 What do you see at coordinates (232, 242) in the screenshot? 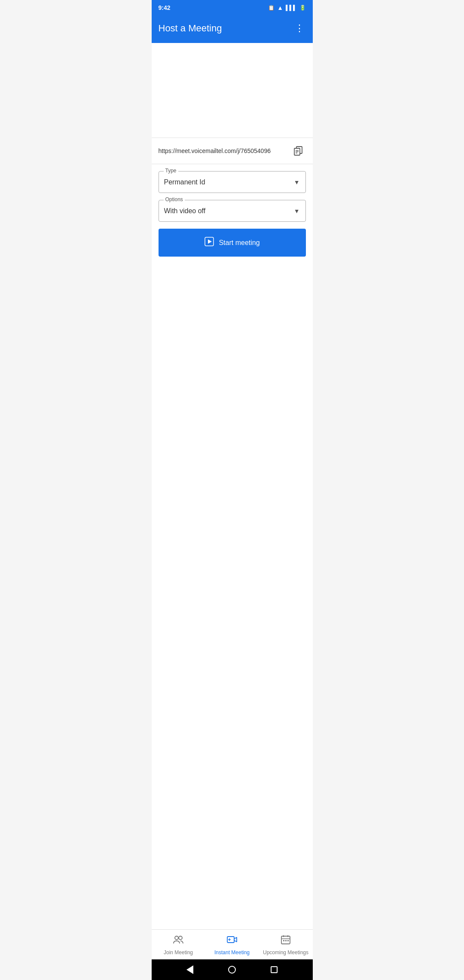
I see `start-meeting-button: Start meeting` at bounding box center [232, 242].